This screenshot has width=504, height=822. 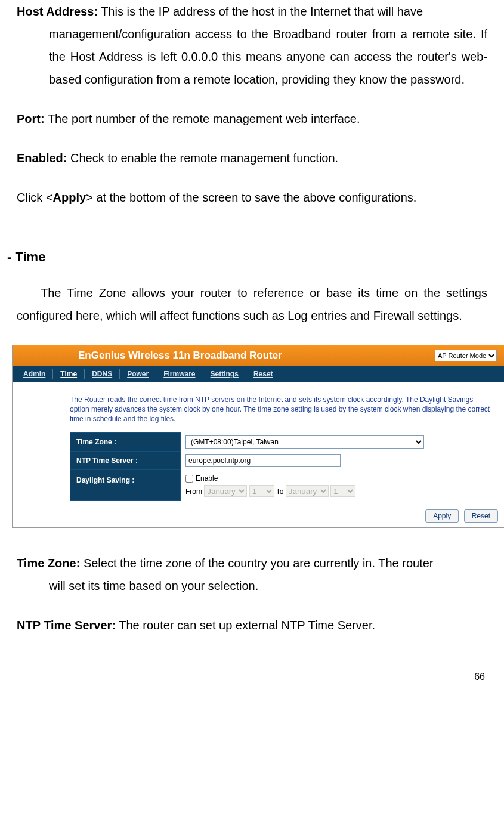 I want to click on config-table: Time Zone : (GMT+08:00)Taipei, Taiwan NT…, so click(x=280, y=467).